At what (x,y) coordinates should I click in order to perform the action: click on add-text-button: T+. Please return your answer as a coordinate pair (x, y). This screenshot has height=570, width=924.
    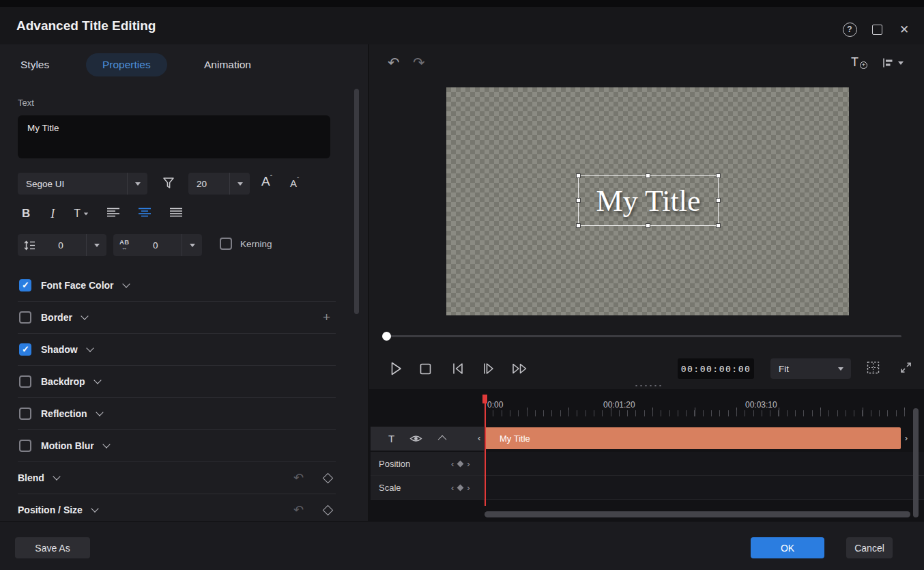
    Looking at the image, I should click on (854, 63).